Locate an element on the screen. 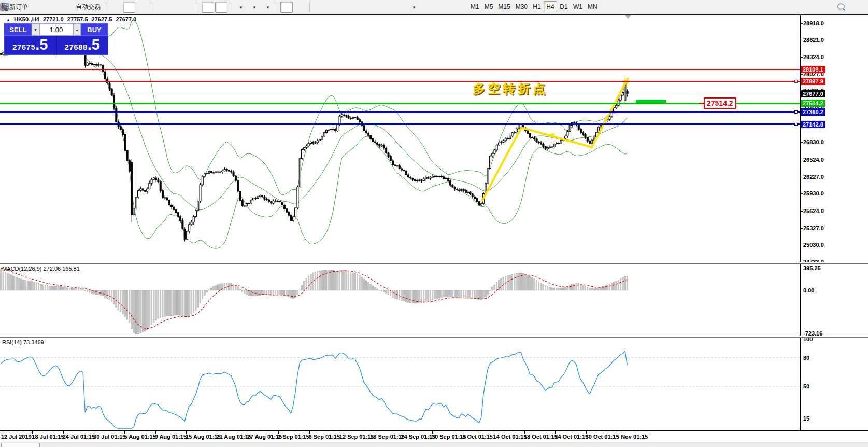 The width and height of the screenshot is (868, 447). volume-input is located at coordinates (56, 30).